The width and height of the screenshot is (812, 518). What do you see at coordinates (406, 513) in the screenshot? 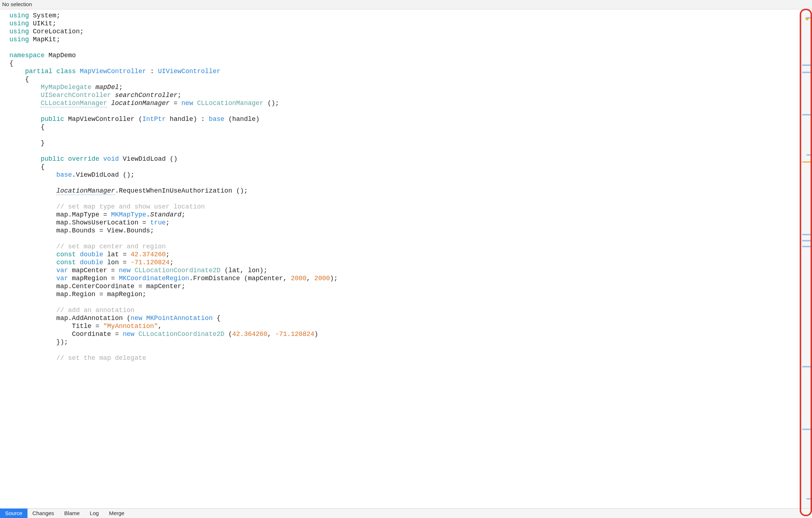
I see `bottom-tab-strip: SourceChangesBlameLogMerge` at bounding box center [406, 513].